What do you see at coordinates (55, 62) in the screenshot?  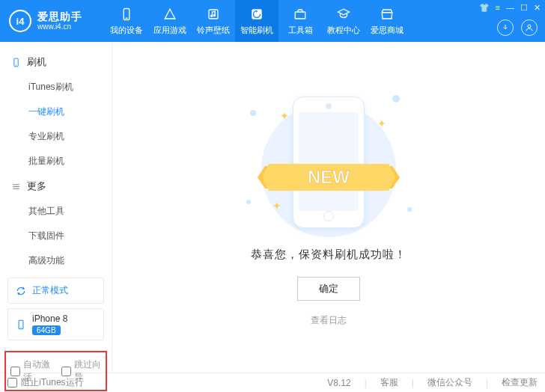 I see `sidebar-group-flash: 刷机` at bounding box center [55, 62].